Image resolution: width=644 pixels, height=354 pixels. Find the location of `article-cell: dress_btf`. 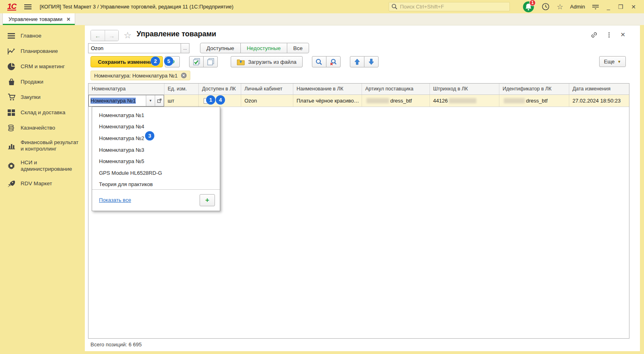

article-cell: dress_btf is located at coordinates (396, 101).